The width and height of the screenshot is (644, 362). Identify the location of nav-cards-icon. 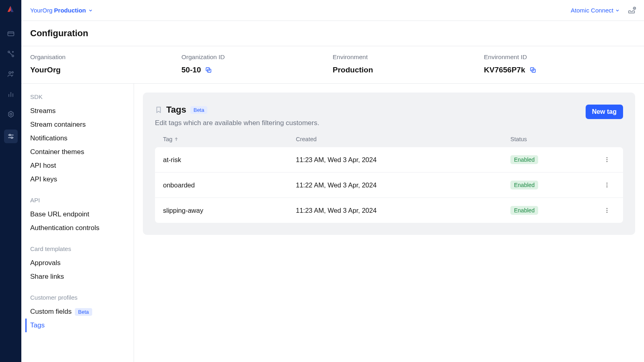
(11, 34).